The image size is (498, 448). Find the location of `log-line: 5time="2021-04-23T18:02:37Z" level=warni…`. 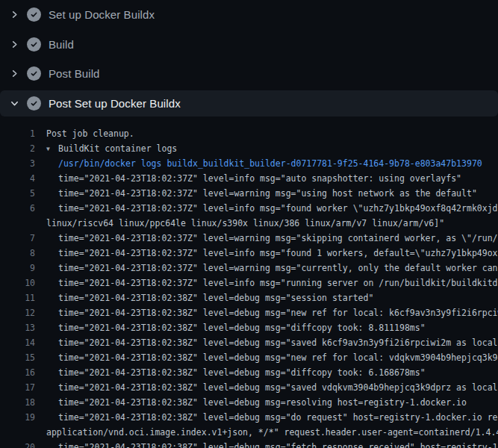

log-line: 5time="2021-04-23T18:02:37Z" level=warni… is located at coordinates (249, 193).